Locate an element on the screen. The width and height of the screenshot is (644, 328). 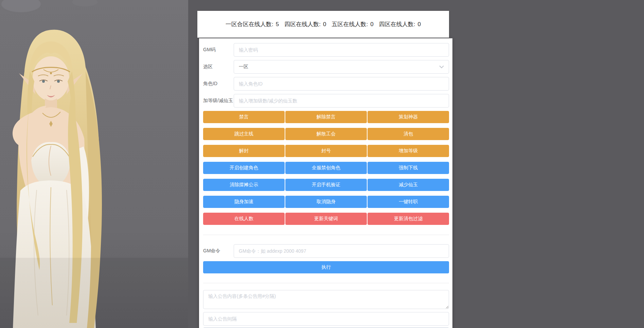
gm-action-button: 封号 is located at coordinates (326, 151).